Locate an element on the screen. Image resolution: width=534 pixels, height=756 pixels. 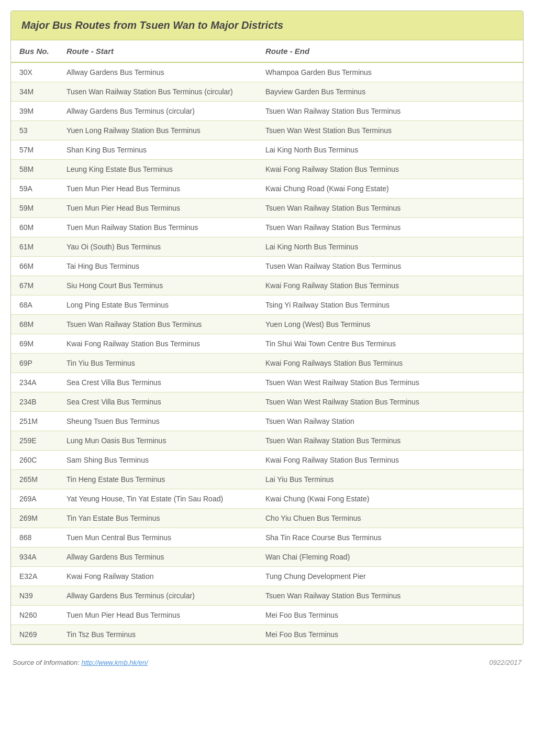
cell-bus-no: 69P is located at coordinates (35, 364).